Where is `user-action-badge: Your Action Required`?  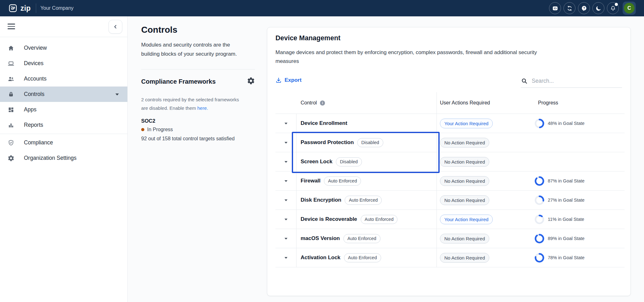 user-action-badge: Your Action Required is located at coordinates (466, 220).